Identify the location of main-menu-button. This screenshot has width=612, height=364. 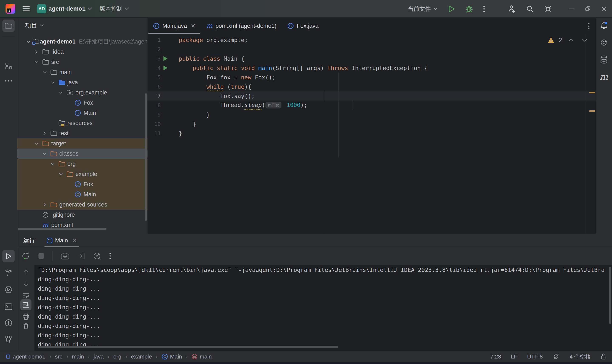
(26, 9).